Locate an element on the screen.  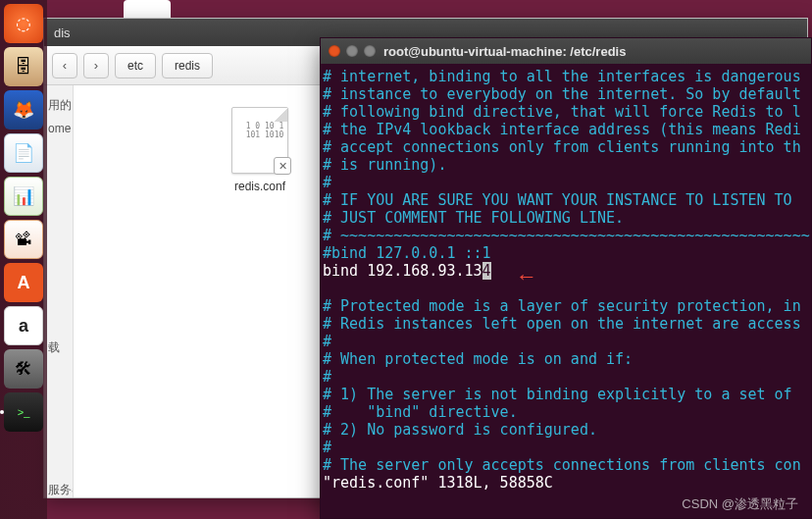
terminal-titlebar: root@ubuntu-virtual-machine: /etc/redis is located at coordinates (566, 51).